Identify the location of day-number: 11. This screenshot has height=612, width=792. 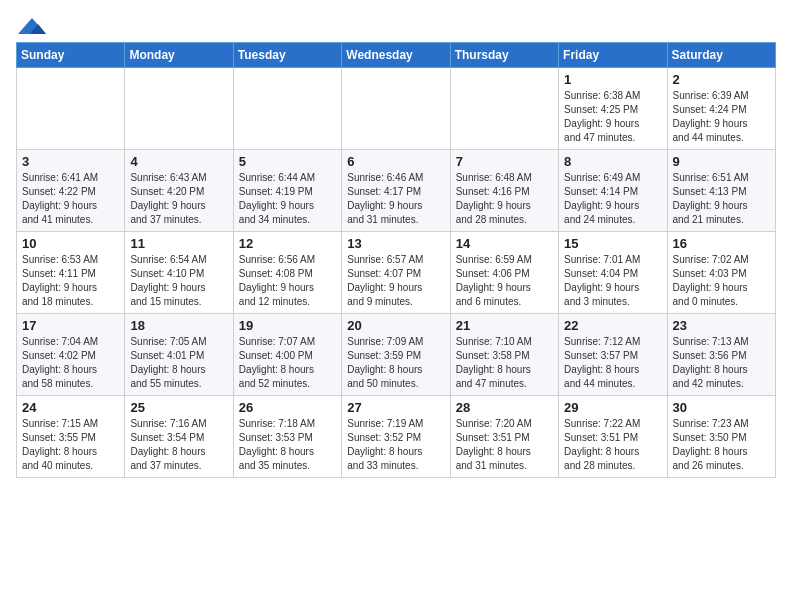
(178, 244).